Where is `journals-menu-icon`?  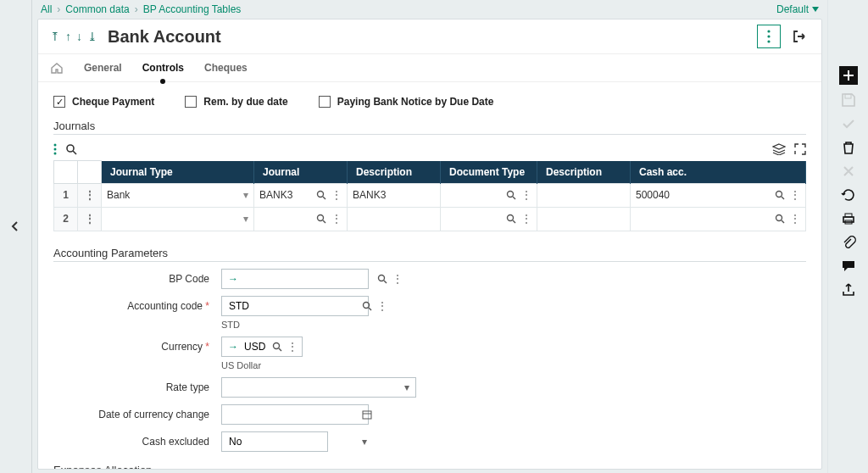 journals-menu-icon is located at coordinates (55, 149).